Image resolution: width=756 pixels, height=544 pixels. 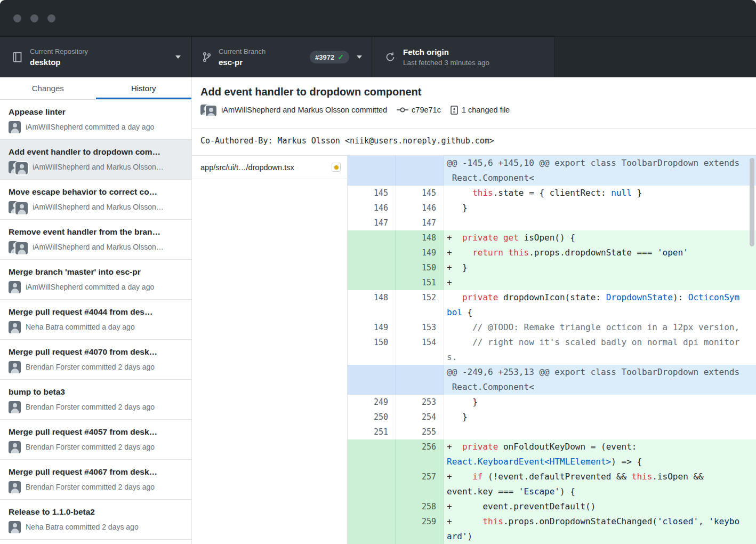 I want to click on commit-list-item: Move escape behavior to correct co…iAmWi…, so click(x=96, y=199).